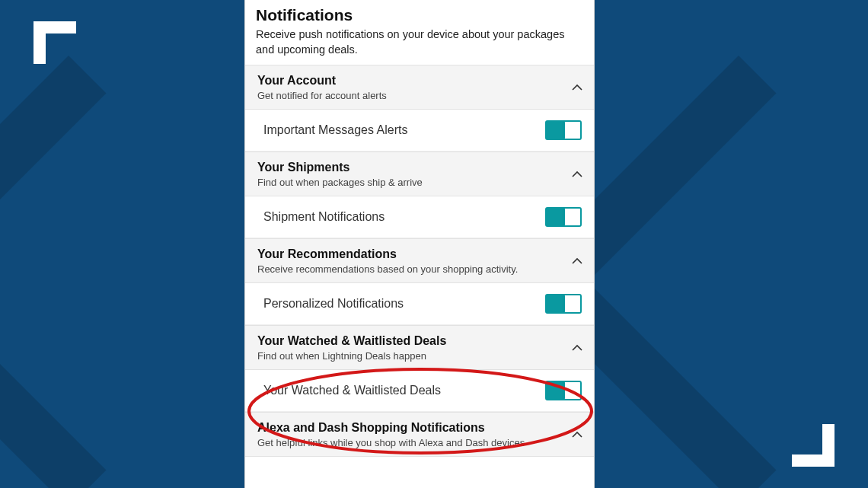  Describe the element at coordinates (340, 167) in the screenshot. I see `section-title-shipments: Your Shipments` at that location.